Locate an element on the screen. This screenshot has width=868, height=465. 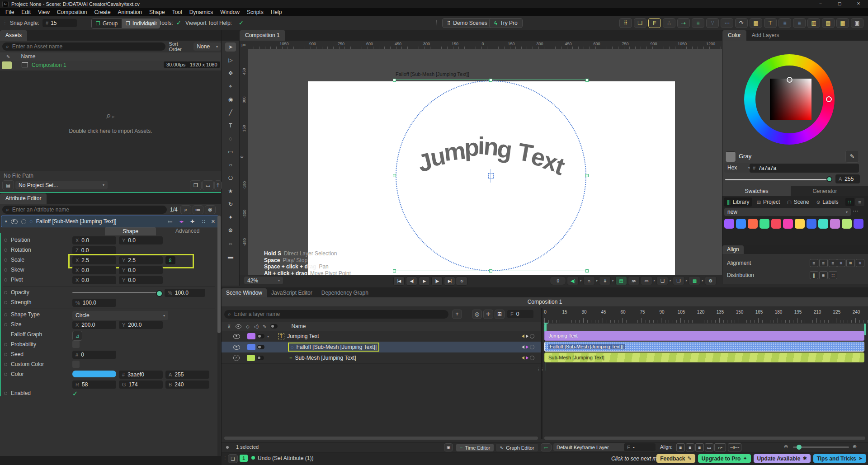
lock-icon: ⊼ is located at coordinates (229, 326).